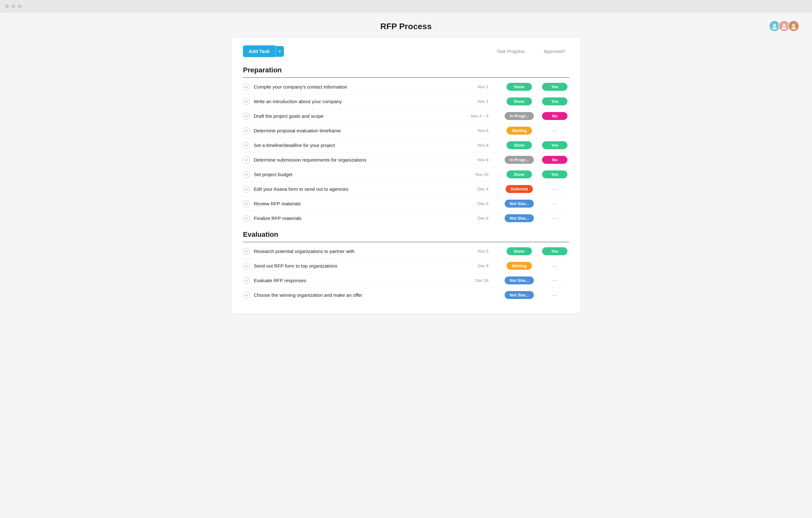  Describe the element at coordinates (356, 251) in the screenshot. I see `task-name: Research potential organizations to part…` at that location.